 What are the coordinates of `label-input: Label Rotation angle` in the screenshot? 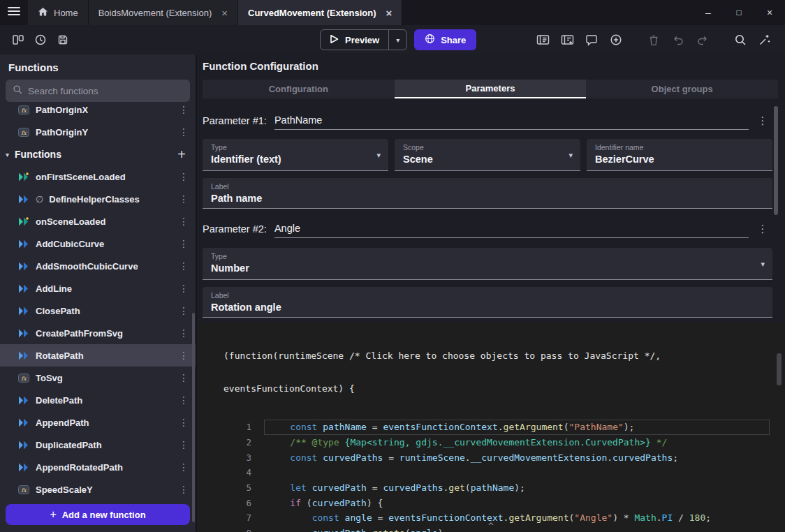 It's located at (487, 302).